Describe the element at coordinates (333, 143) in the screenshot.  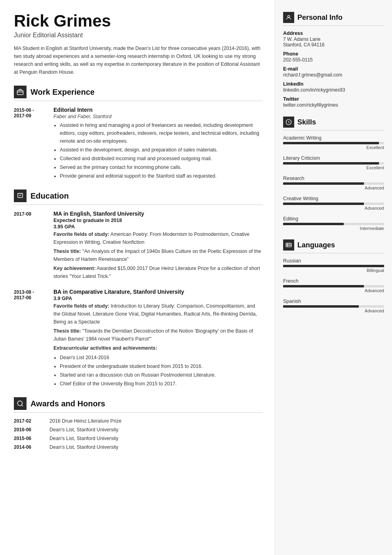
I see `skill-academic-writing: Academic Writing Excellent` at that location.